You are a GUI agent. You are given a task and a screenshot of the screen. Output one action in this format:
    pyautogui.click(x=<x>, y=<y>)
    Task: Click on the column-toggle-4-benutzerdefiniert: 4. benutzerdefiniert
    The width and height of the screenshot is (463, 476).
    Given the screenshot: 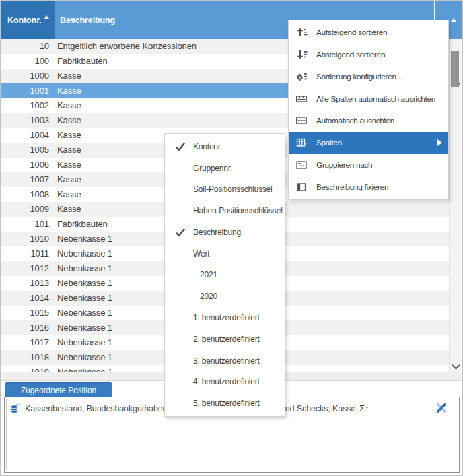 What is the action you would take?
    pyautogui.click(x=225, y=382)
    